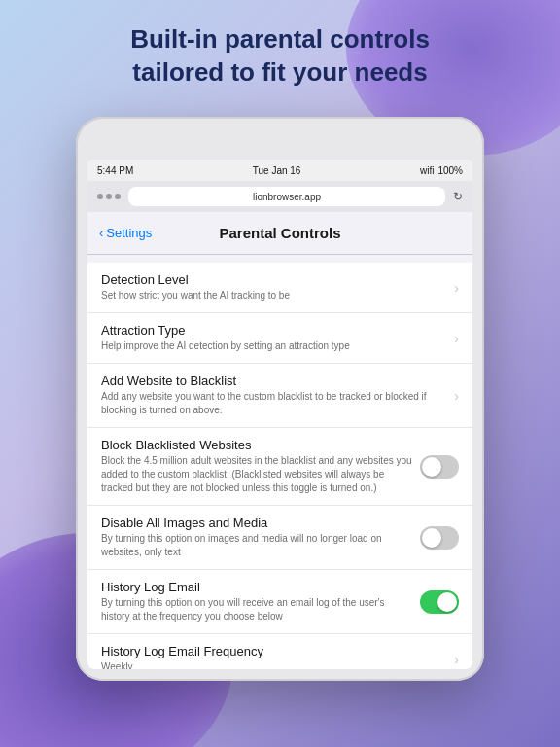 The width and height of the screenshot is (560, 747). Describe the element at coordinates (278, 395) in the screenshot. I see `item-content: Add Website to Blacklist Add any website…` at that location.